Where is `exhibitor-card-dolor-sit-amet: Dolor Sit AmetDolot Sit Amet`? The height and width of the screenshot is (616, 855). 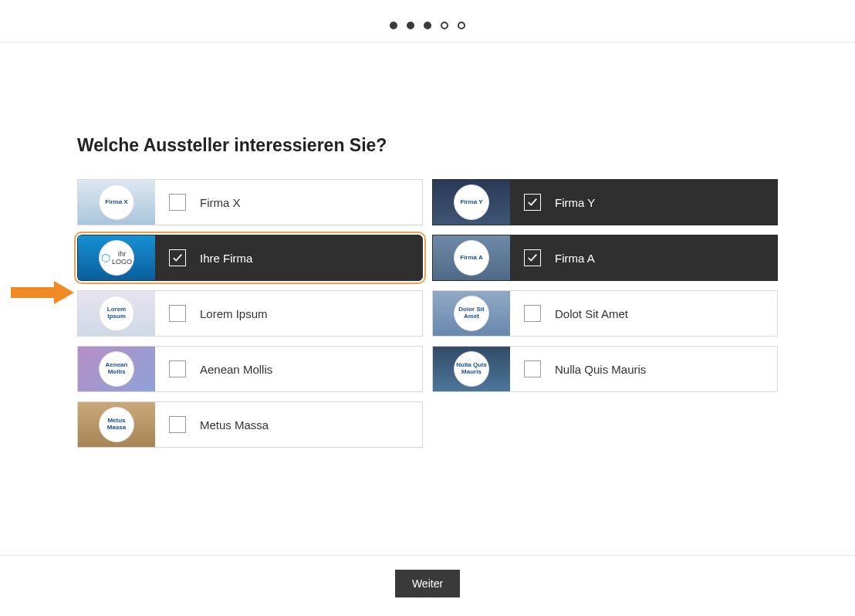 exhibitor-card-dolor-sit-amet: Dolor Sit AmetDolot Sit Amet is located at coordinates (605, 313).